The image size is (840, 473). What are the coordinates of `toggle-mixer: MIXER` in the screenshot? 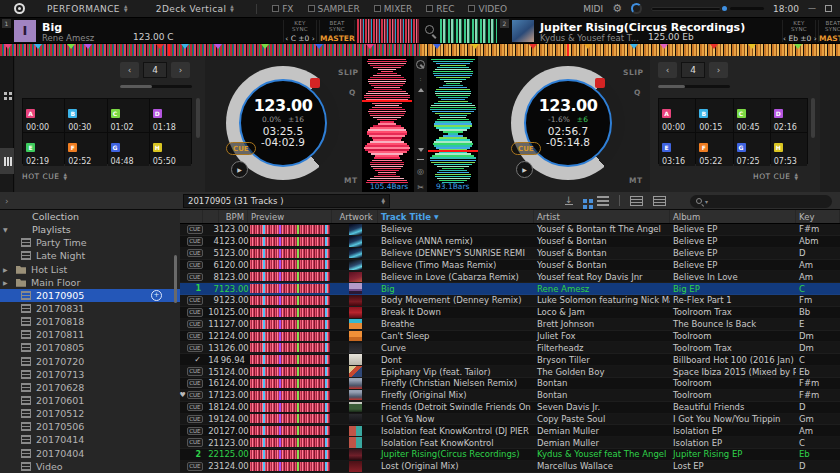 It's located at (394, 9).